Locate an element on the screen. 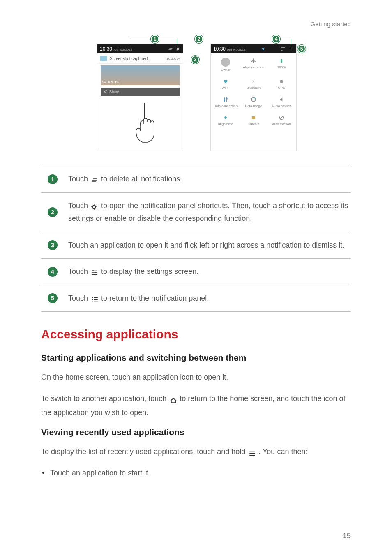  body-paragraph: On the home screen, touch an application… is located at coordinates (196, 377).